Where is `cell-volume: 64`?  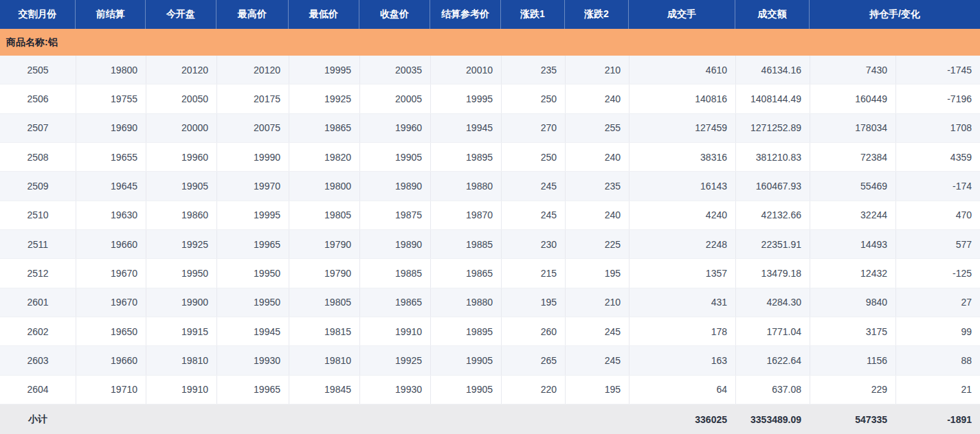
cell-volume: 64 is located at coordinates (682, 390).